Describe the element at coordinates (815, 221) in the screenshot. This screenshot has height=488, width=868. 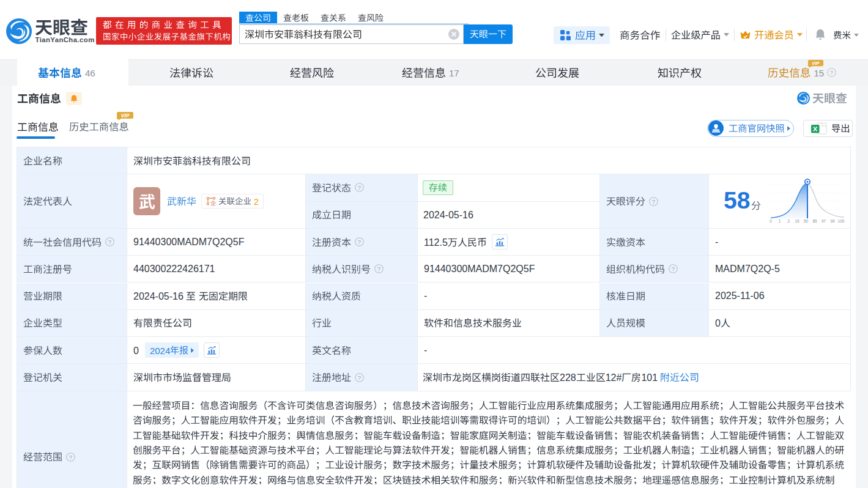
I see `svg-text: 85` at that location.